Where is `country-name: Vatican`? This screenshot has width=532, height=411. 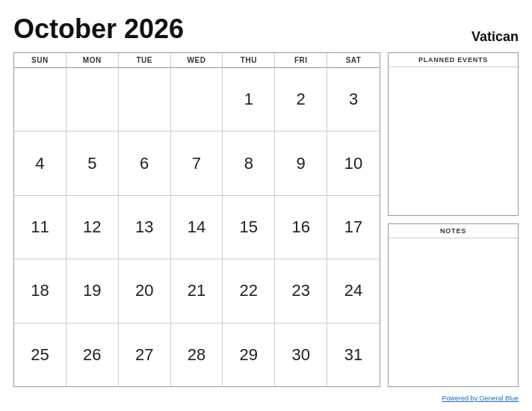
country-name: Vatican is located at coordinates (495, 37).